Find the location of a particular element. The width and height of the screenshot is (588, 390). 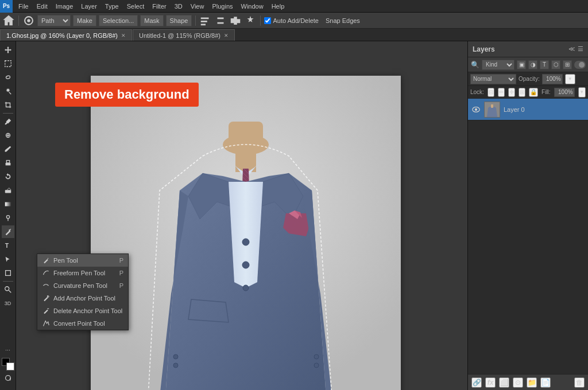

pen-menu-item-curvature: Curvature Pen Tool P is located at coordinates (83, 286).